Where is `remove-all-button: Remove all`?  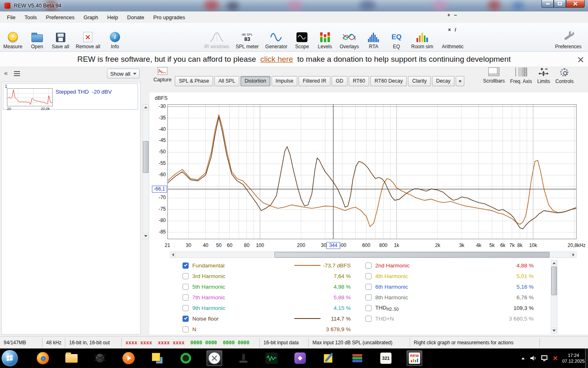 remove-all-button: Remove all is located at coordinates (88, 41).